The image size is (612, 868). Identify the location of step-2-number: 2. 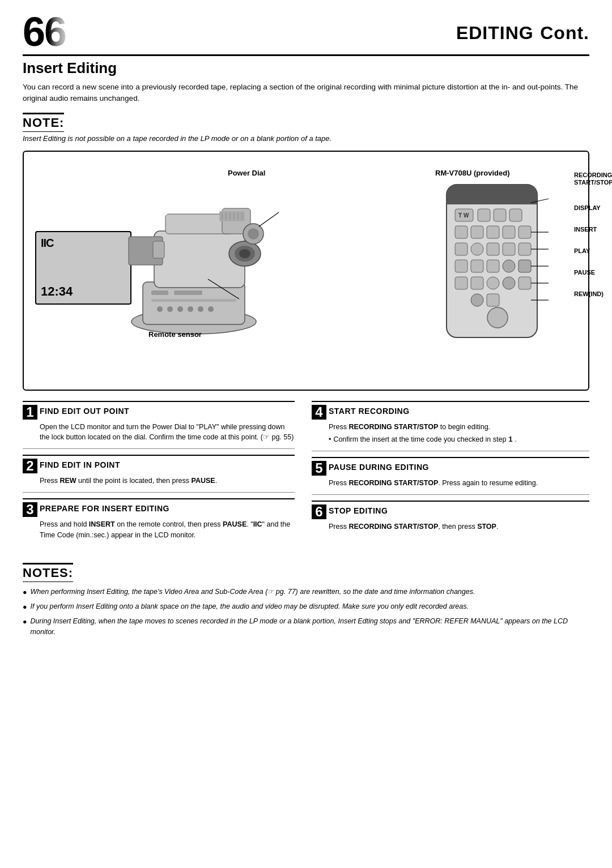
(30, 466).